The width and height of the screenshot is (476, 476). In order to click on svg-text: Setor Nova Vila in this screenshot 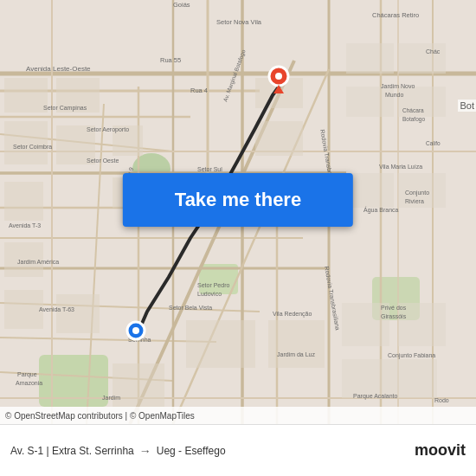, I will do `click(239, 23)`.